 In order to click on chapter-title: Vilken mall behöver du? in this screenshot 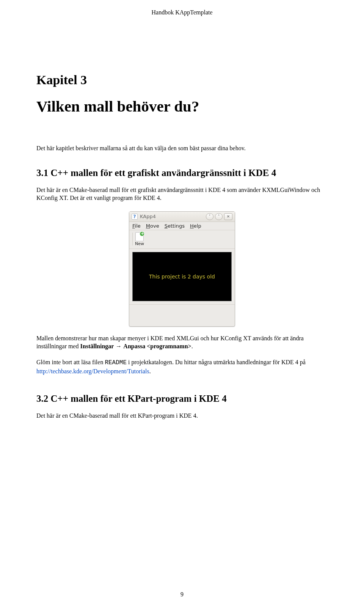, I will do `click(182, 106)`.